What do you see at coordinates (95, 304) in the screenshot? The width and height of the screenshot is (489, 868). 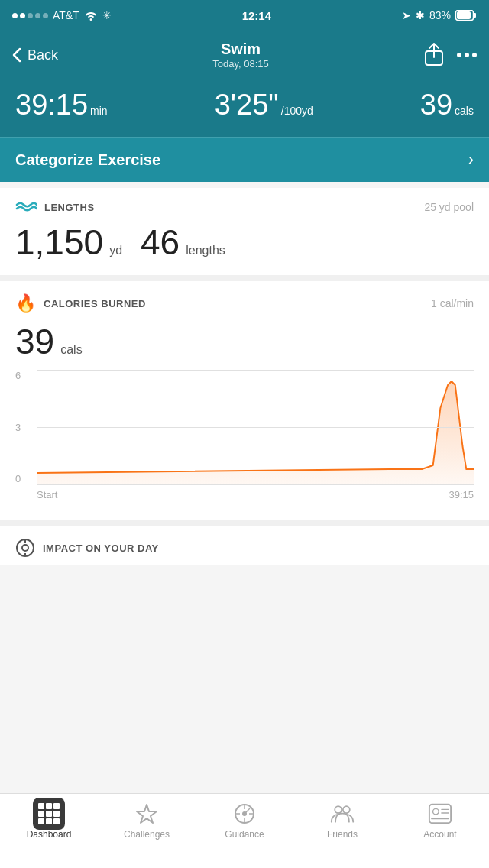 I see `calories-title: CALORIES BURNED` at bounding box center [95, 304].